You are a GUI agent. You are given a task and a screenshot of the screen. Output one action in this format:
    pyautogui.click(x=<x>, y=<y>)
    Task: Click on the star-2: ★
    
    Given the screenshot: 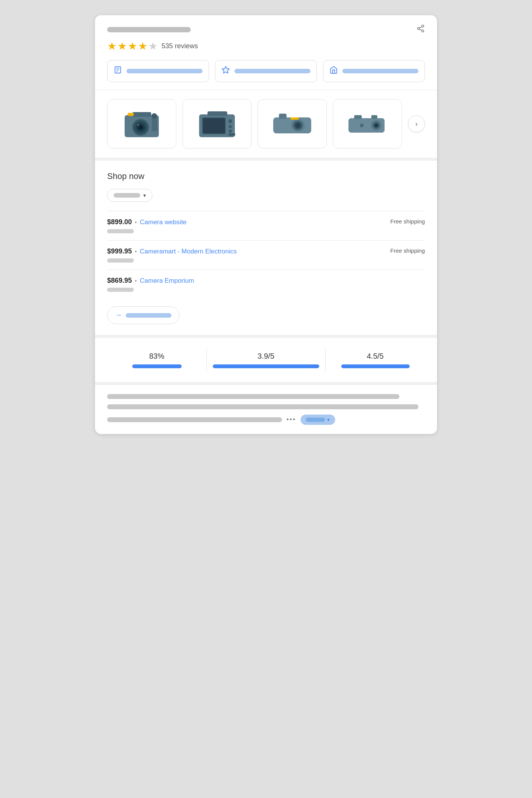 What is the action you would take?
    pyautogui.click(x=122, y=46)
    